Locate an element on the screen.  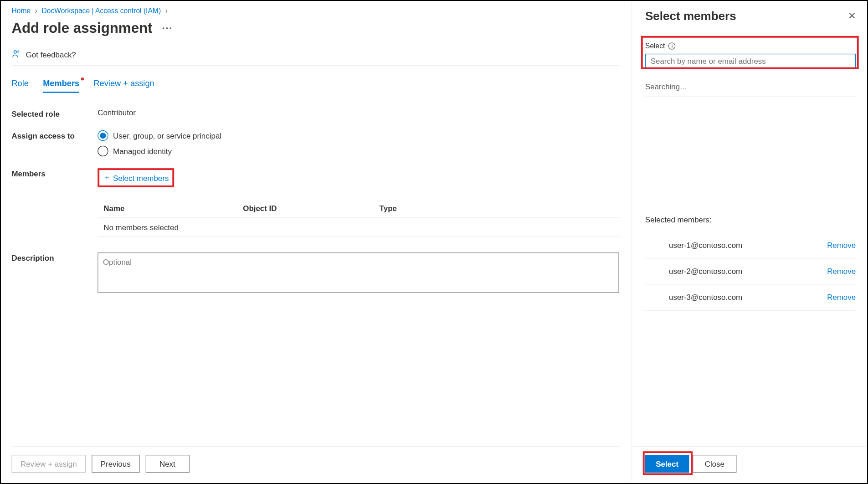
selected-members-label: Selected members: is located at coordinates (750, 220).